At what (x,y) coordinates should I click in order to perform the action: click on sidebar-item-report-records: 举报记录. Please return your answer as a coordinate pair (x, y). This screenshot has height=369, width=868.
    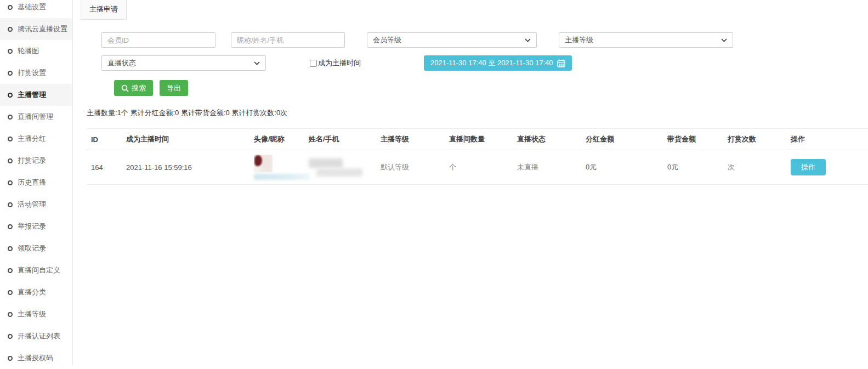
    Looking at the image, I should click on (36, 226).